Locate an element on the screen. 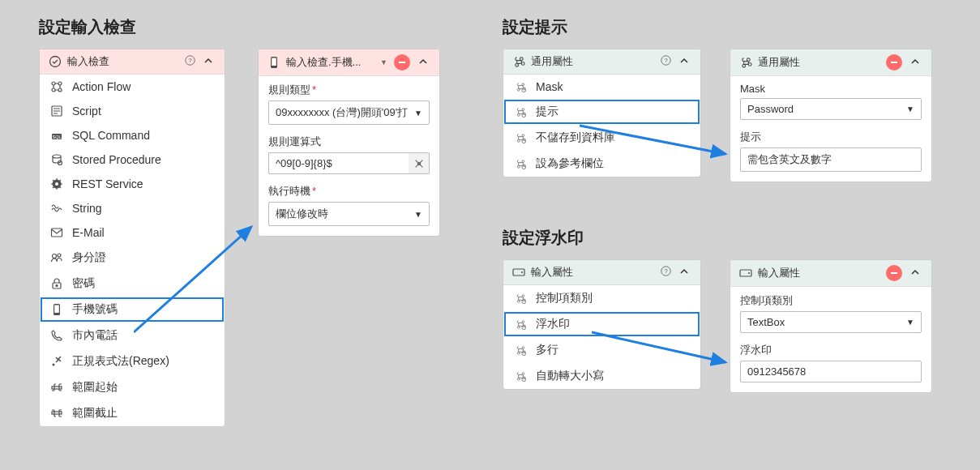  item-label: 範圍截止 is located at coordinates (95, 413).